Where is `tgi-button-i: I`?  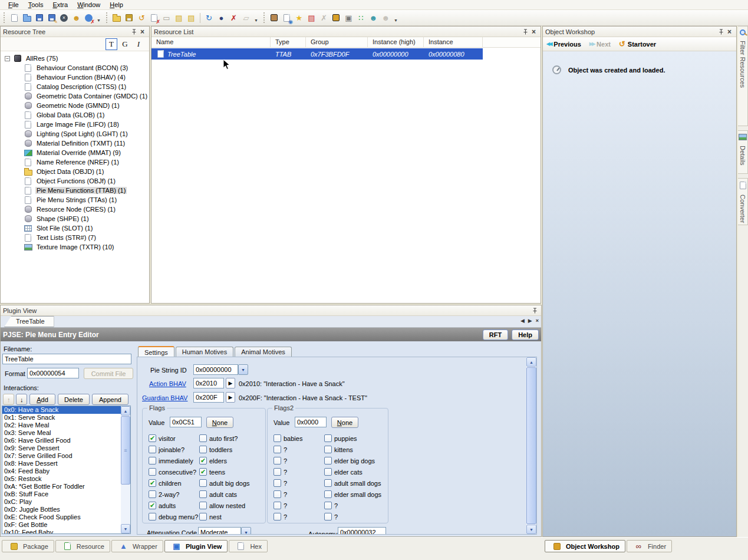 tgi-button-i: I is located at coordinates (139, 44).